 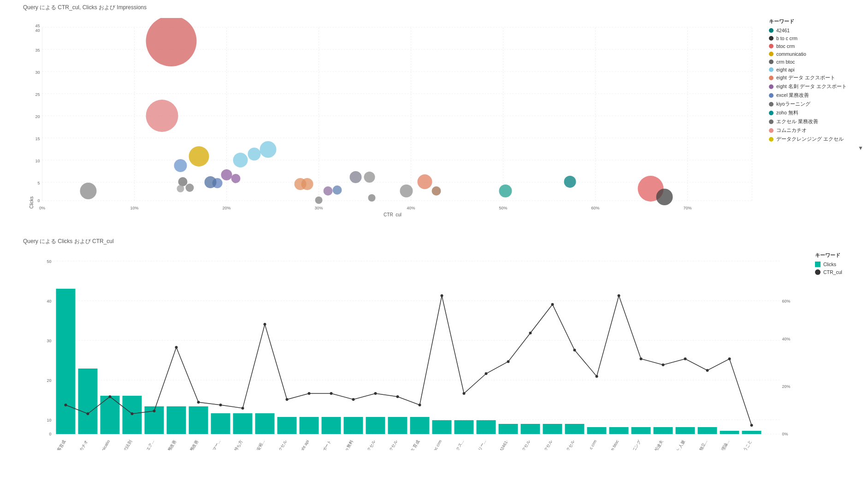 I want to click on bubble-small, so click(x=372, y=198).